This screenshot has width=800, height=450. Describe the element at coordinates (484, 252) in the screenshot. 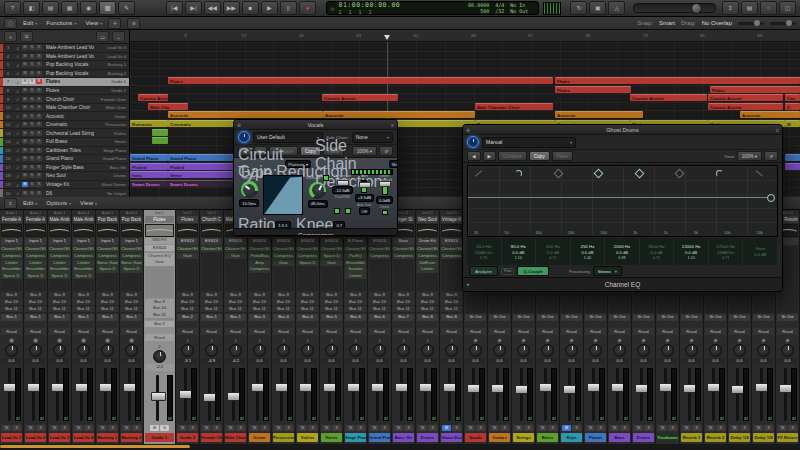

I see `band-gain: 24dB/Oct` at that location.